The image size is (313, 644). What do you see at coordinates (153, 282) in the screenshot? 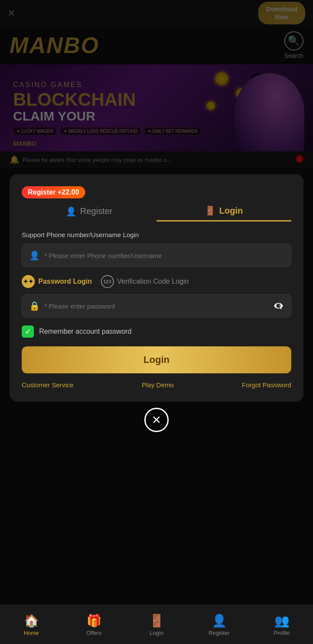
I see `verification-login-label: Verification Code Login` at bounding box center [153, 282].